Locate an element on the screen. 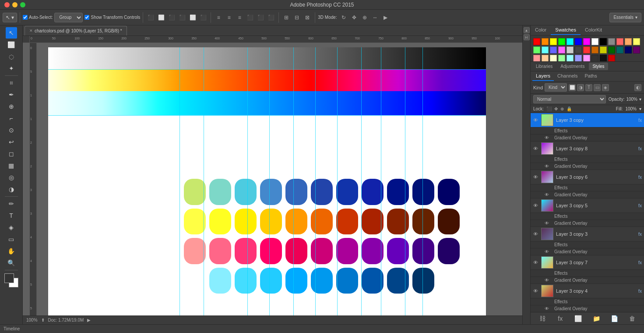 The width and height of the screenshot is (644, 333). dist-right-icon: ⬛ is located at coordinates (271, 18).